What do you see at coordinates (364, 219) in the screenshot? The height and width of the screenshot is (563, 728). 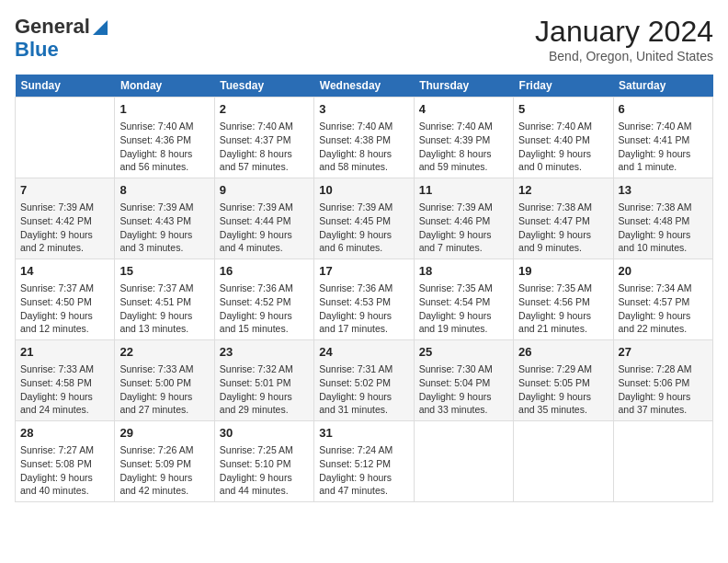 I see `table-row: 10 Sunrise: 7:39 AM Sunset: 4:45 PM Dayl…` at bounding box center [364, 219].